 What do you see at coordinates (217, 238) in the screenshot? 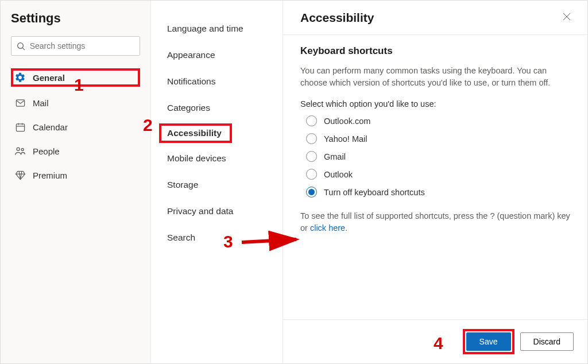
I see `subnav-search: Search` at bounding box center [217, 238].